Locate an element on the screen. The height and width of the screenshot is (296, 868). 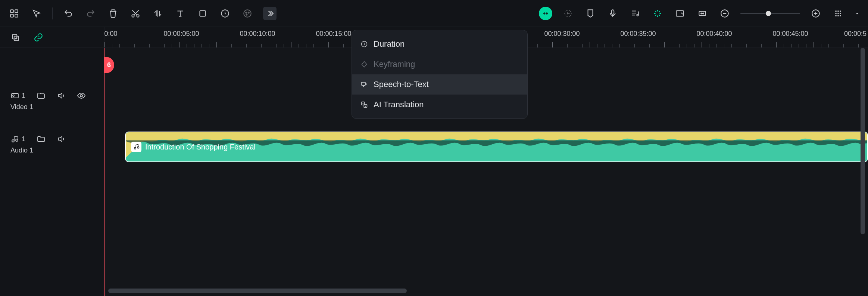
fit-icon is located at coordinates (702, 13).